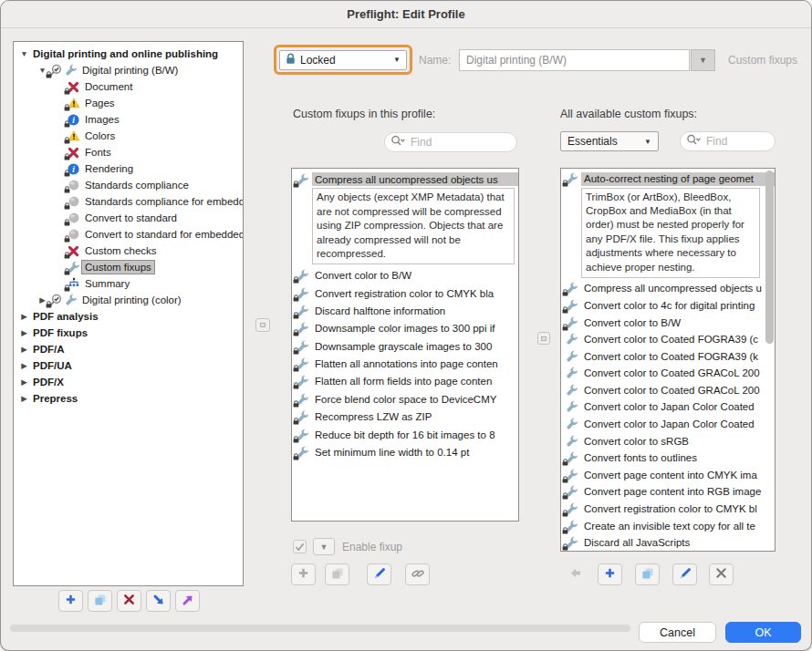  Describe the element at coordinates (128, 169) in the screenshot. I see `tree-item: iRendering` at that location.